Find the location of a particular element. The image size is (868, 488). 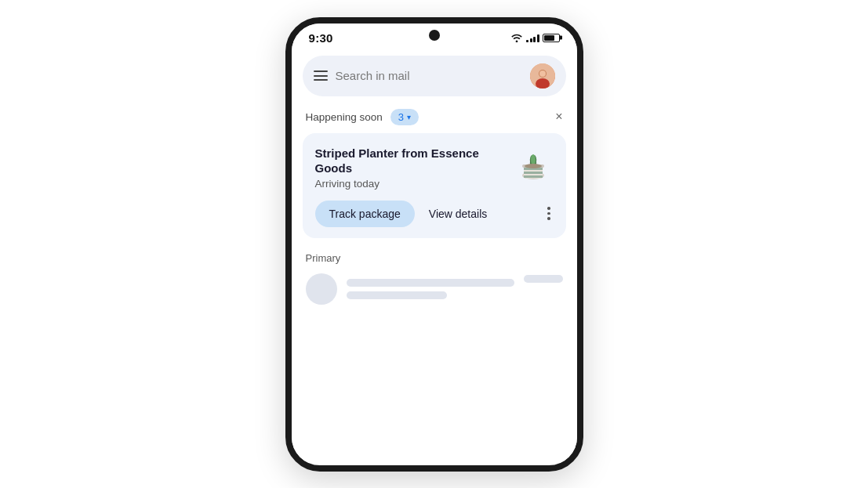

happening-soon-left: Happening soon 3 ▾ is located at coordinates (362, 117).